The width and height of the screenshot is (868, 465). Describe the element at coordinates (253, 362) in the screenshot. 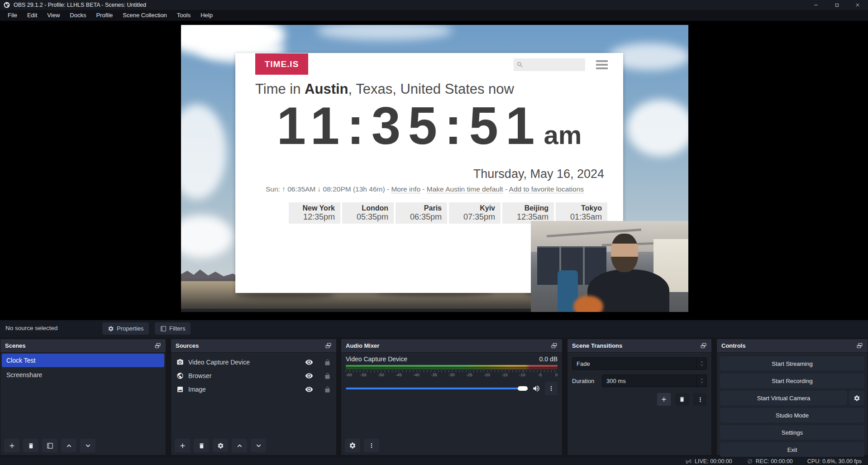

I see `source-item-video-capture: Video Capture Device` at that location.